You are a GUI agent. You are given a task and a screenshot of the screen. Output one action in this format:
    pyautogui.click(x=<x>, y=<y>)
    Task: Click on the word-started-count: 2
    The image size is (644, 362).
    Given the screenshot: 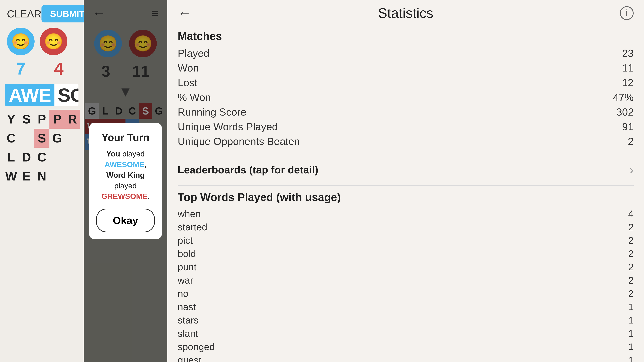 What is the action you would take?
    pyautogui.click(x=631, y=227)
    